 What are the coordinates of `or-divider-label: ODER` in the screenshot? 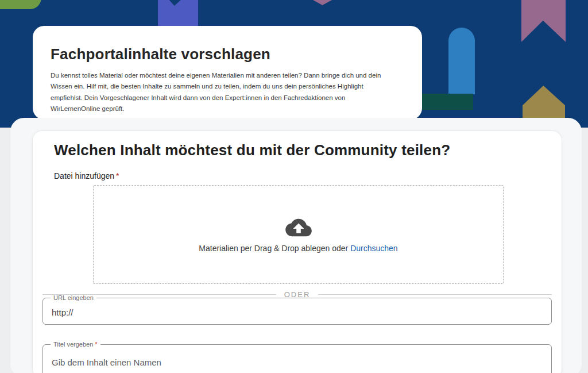 It's located at (297, 294).